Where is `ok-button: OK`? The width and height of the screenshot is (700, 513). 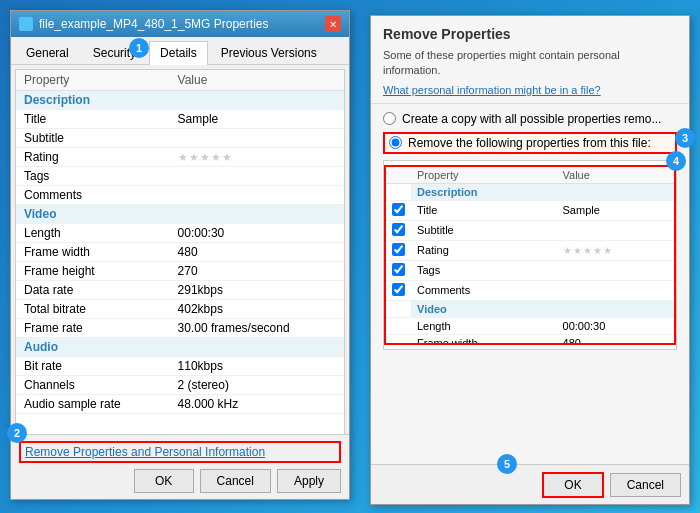
ok-button: OK is located at coordinates (164, 481).